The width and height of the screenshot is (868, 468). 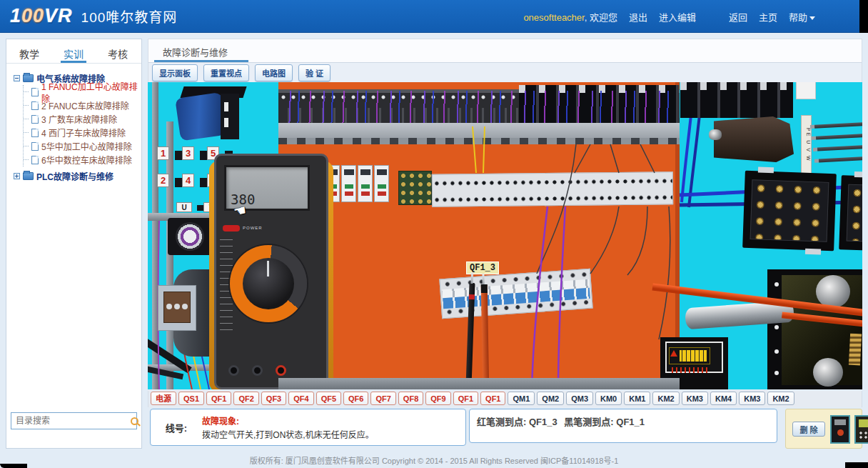 What do you see at coordinates (274, 73) in the screenshot?
I see `circuit-diagram-button: 电路图` at bounding box center [274, 73].